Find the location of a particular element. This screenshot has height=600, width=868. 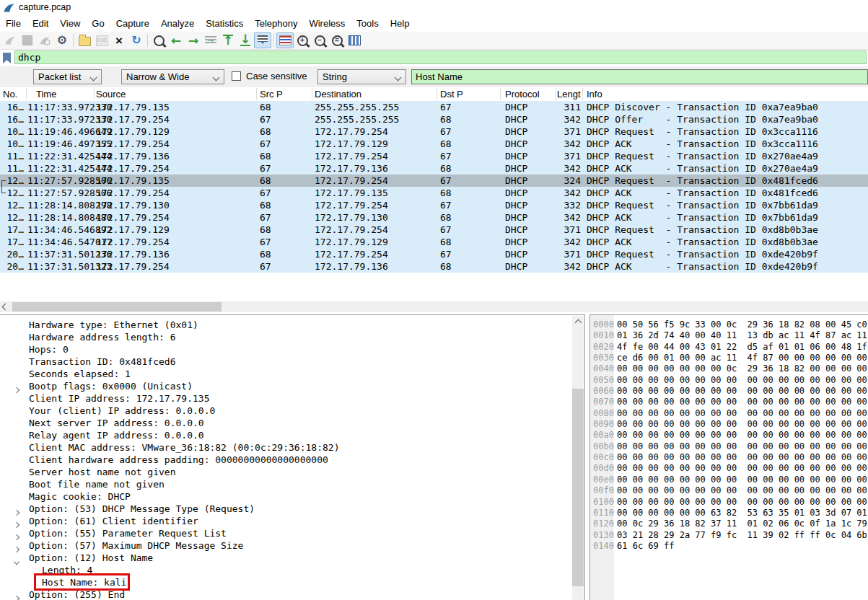

restart-capture-button is located at coordinates (45, 40).